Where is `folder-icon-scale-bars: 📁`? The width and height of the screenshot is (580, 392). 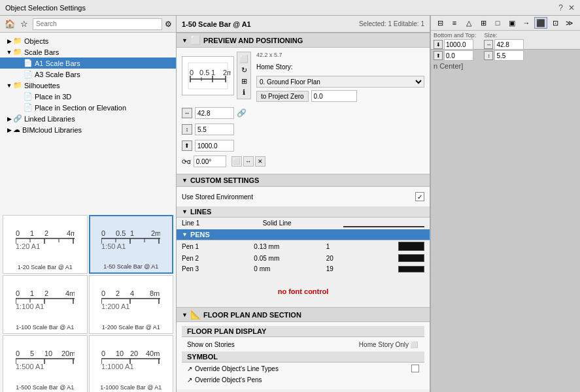 folder-icon-scale-bars: 📁 is located at coordinates (18, 52).